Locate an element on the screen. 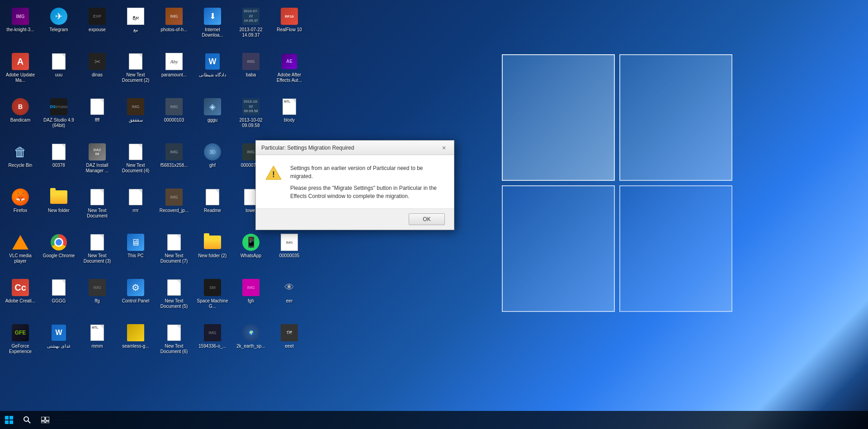  icon-daz-install: DAZIM DAZ Install Manager ... is located at coordinates (97, 163).